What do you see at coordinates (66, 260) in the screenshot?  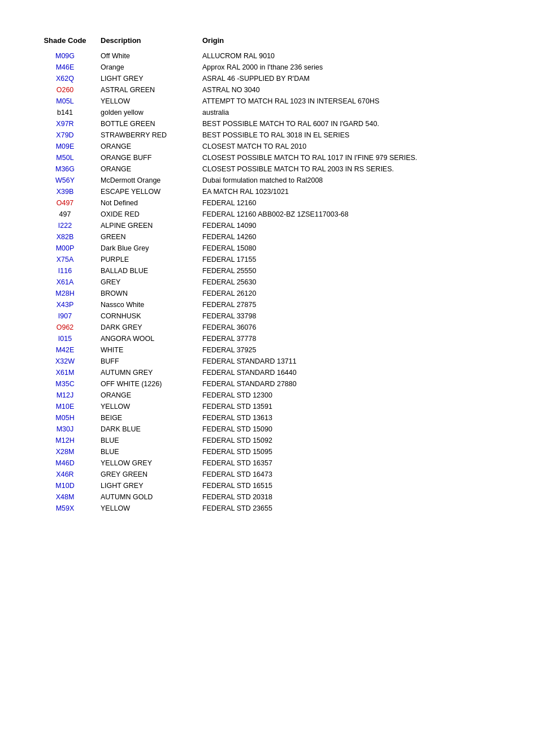 I see `shade-code-value: X75A` at bounding box center [66, 260].